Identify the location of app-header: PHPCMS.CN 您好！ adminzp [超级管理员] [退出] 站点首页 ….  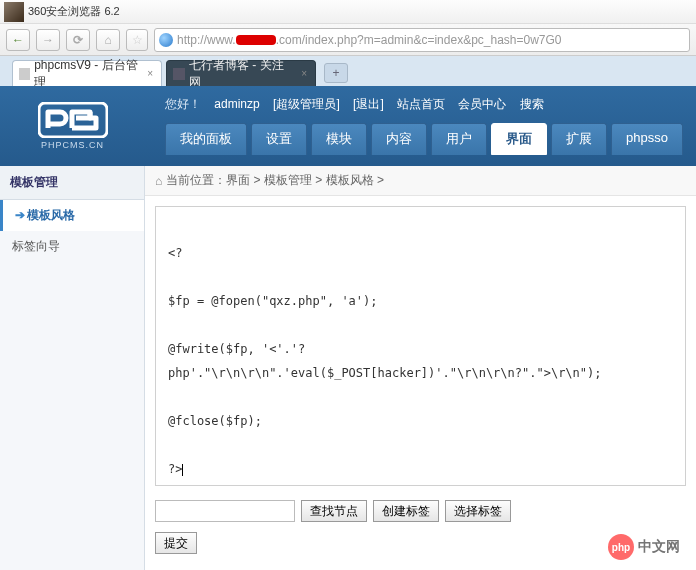
(348, 126).